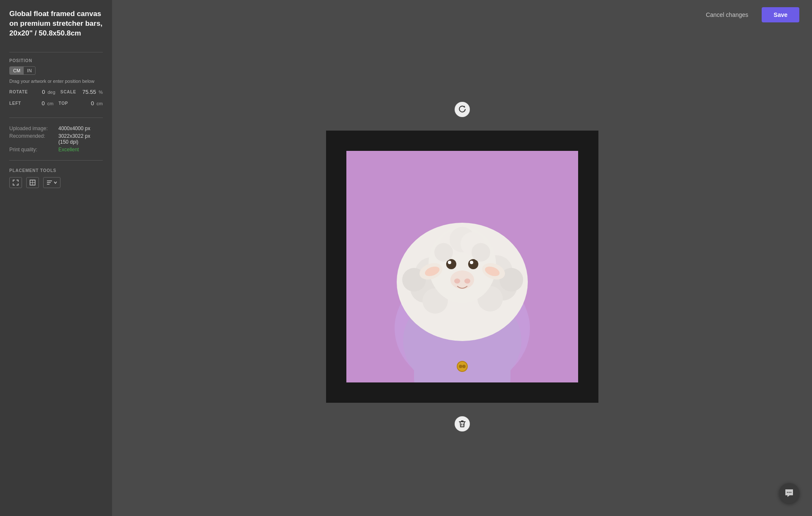 The height and width of the screenshot is (516, 812). I want to click on rotate-value: 0, so click(38, 92).